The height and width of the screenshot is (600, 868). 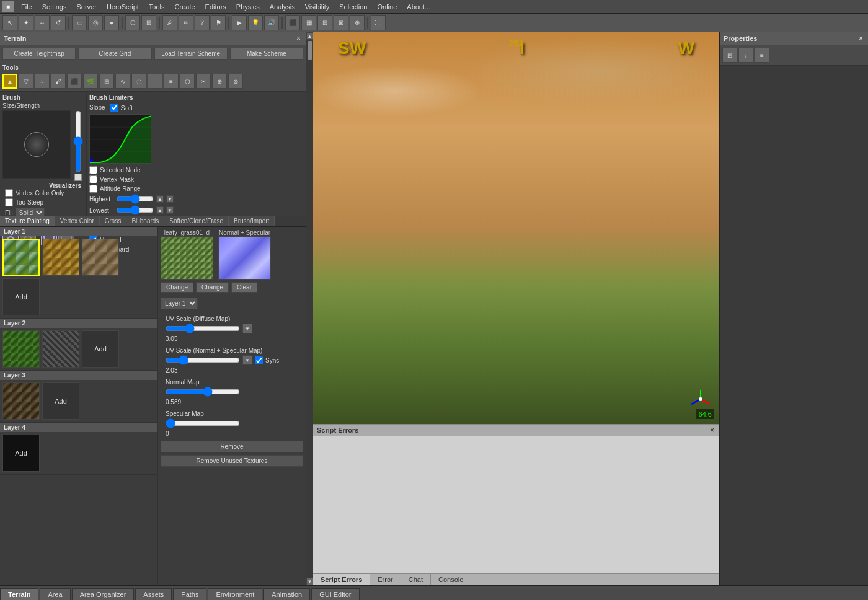 What do you see at coordinates (187, 81) in the screenshot?
I see `tool-select: ⬡` at bounding box center [187, 81].